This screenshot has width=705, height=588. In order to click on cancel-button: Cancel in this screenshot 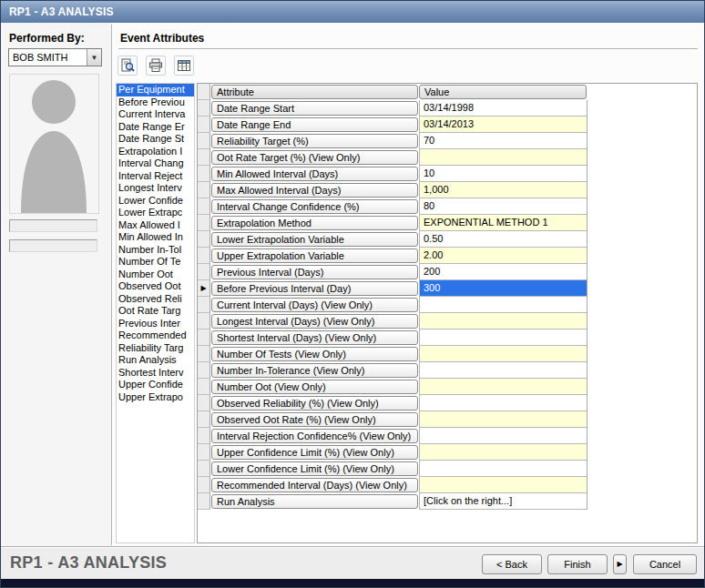, I will do `click(665, 564)`.